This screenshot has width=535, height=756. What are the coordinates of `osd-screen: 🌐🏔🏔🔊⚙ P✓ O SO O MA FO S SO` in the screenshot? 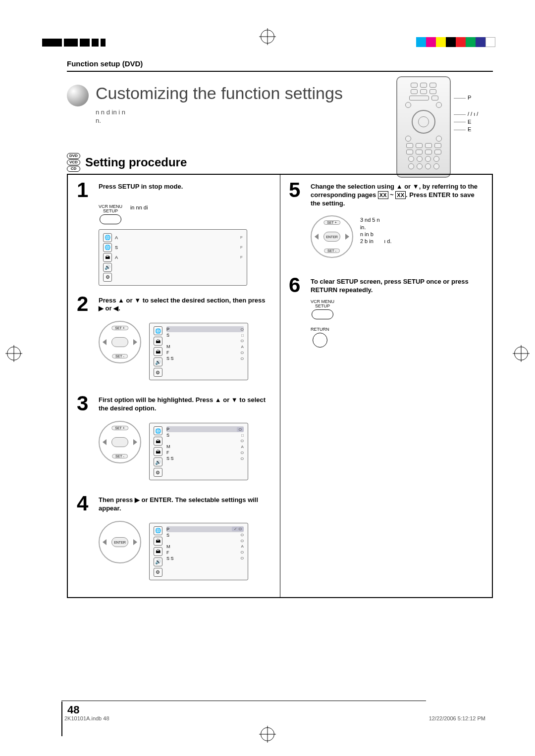 It's located at (199, 552).